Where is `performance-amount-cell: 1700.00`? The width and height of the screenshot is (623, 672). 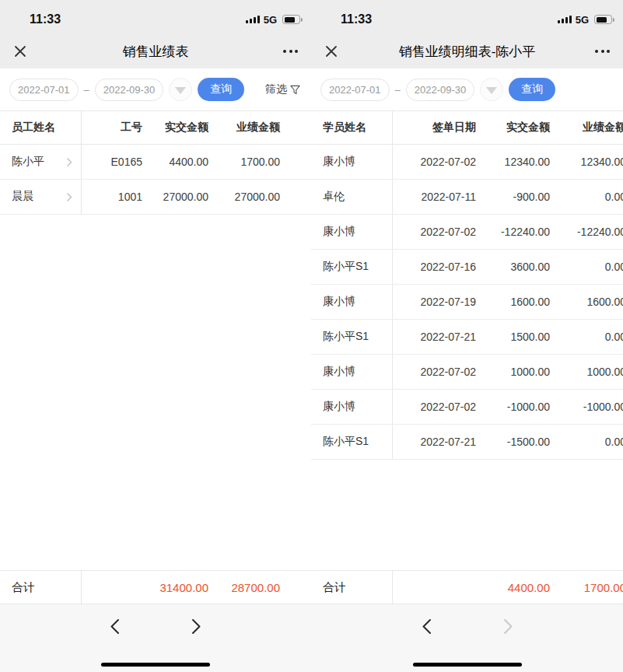 performance-amount-cell: 1700.00 is located at coordinates (244, 162).